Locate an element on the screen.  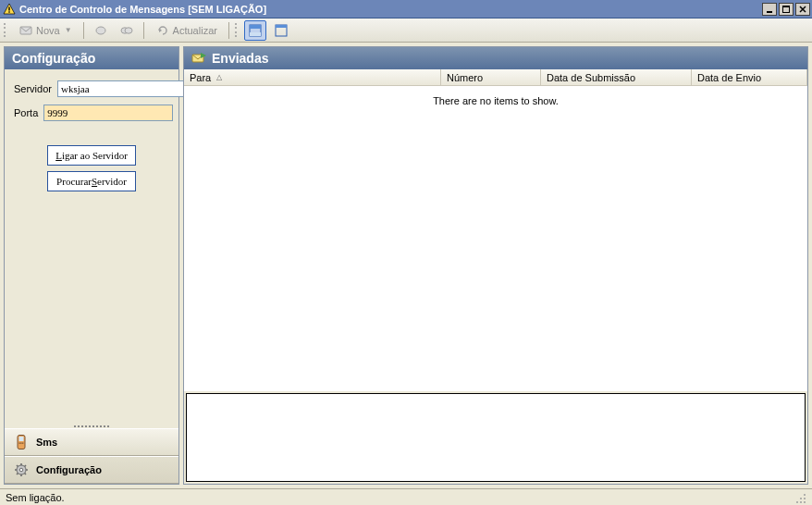
porta-label: Porta is located at coordinates (26, 113).